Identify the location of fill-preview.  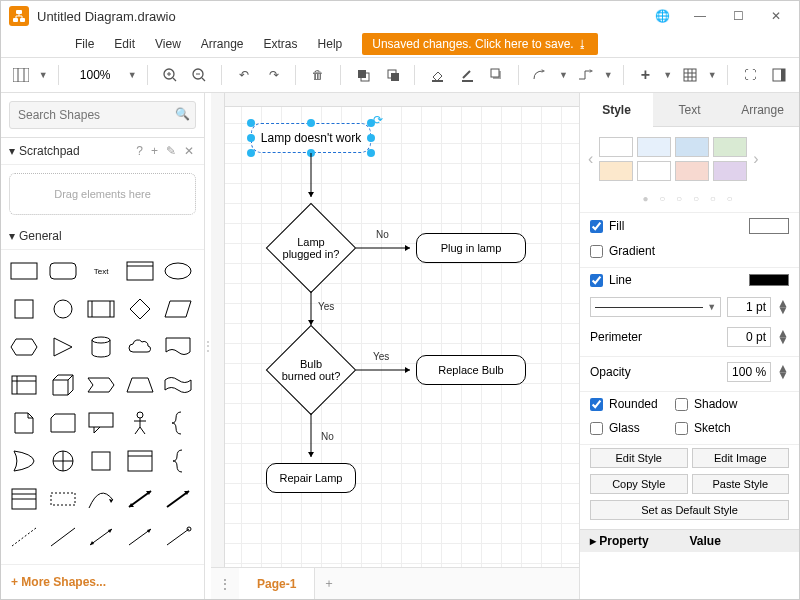
(769, 226).